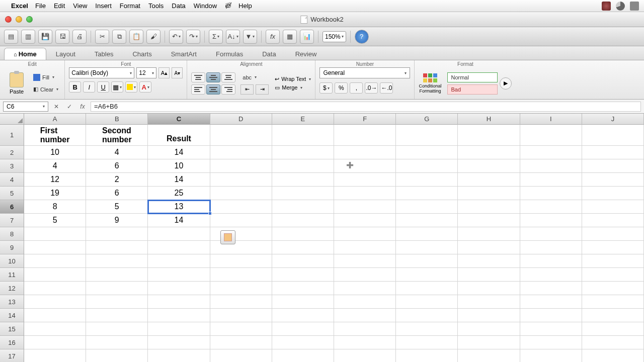 Image resolution: width=644 pixels, height=362 pixels. I want to click on cut-button: ✂, so click(102, 37).